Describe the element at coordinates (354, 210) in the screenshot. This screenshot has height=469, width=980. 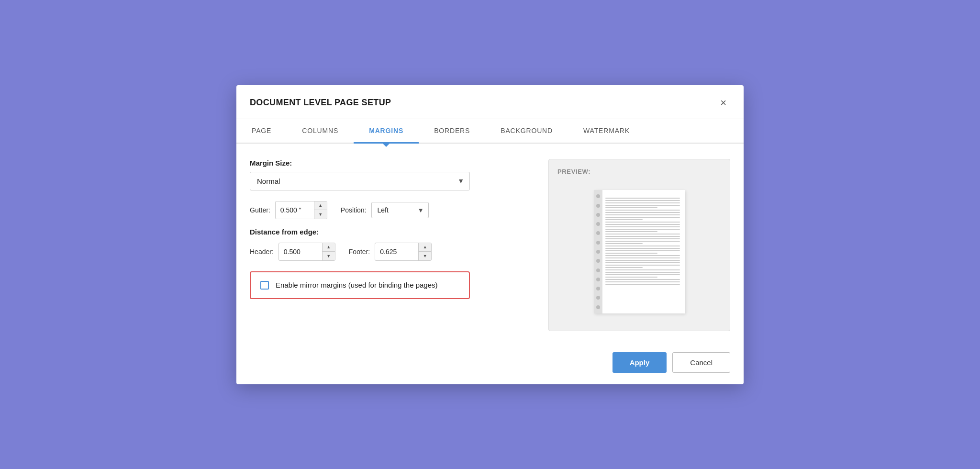
I see `position-label: Position:` at that location.